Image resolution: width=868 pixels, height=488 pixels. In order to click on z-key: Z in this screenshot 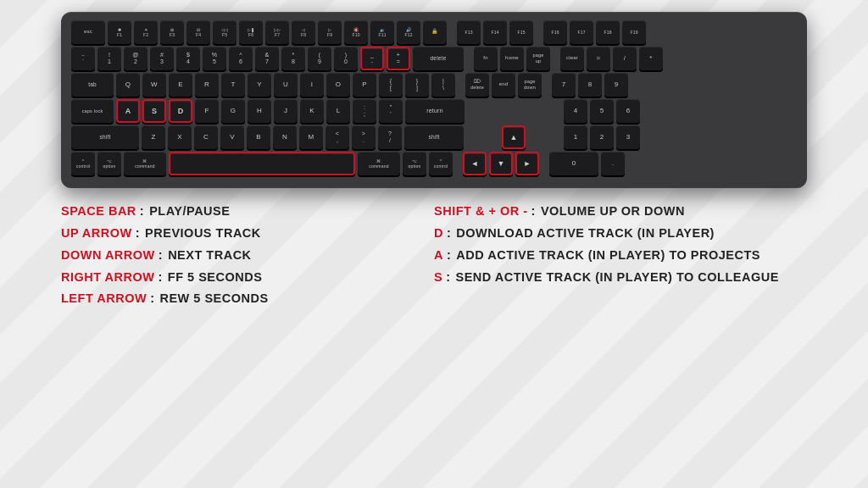, I will do `click(153, 137)`.